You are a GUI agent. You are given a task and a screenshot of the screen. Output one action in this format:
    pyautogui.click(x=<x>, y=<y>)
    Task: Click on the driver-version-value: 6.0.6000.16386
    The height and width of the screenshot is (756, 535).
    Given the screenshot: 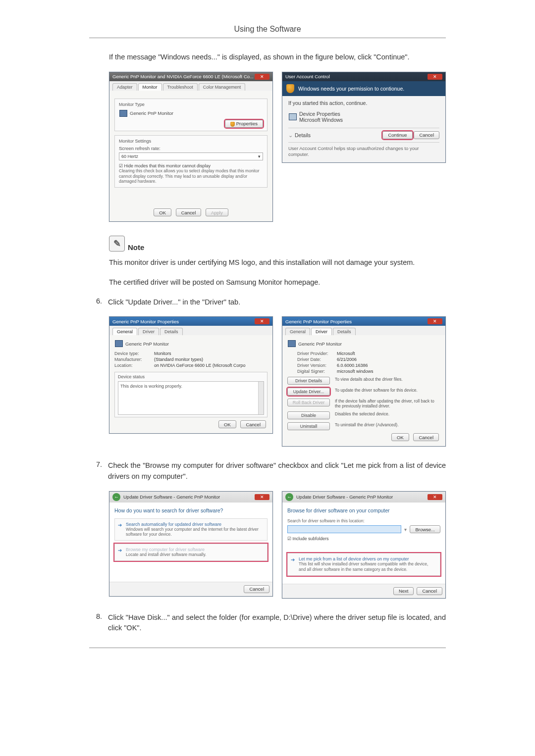 What is the action you would take?
    pyautogui.click(x=353, y=365)
    